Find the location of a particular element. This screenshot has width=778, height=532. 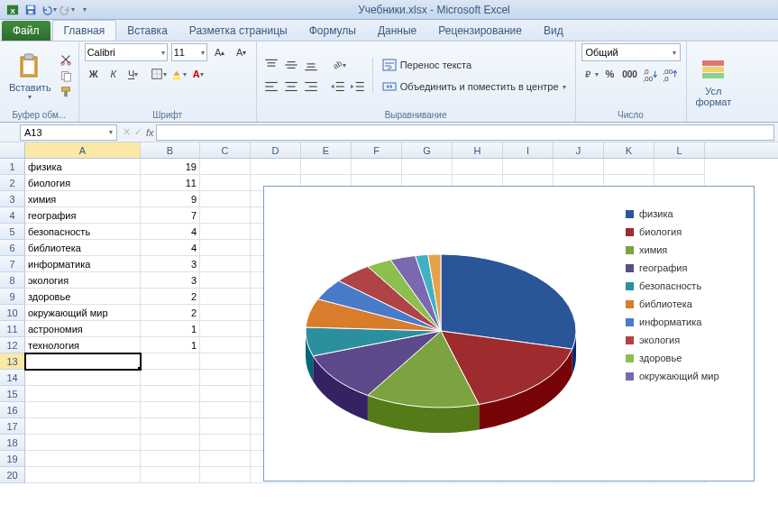

cell-G1 is located at coordinates (427, 167).